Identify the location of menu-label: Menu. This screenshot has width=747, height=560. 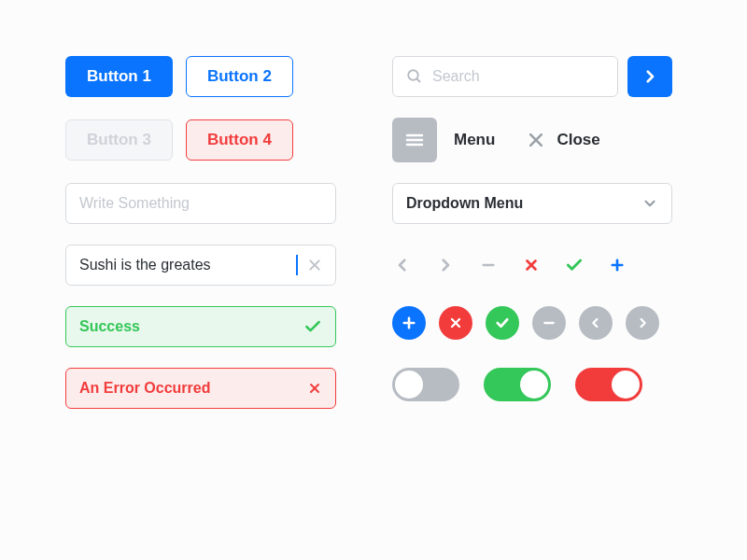
(474, 140).